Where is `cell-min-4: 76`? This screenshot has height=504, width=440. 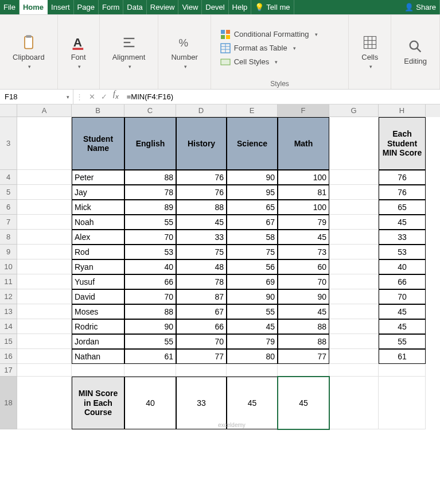 cell-min-4: 76 is located at coordinates (402, 177).